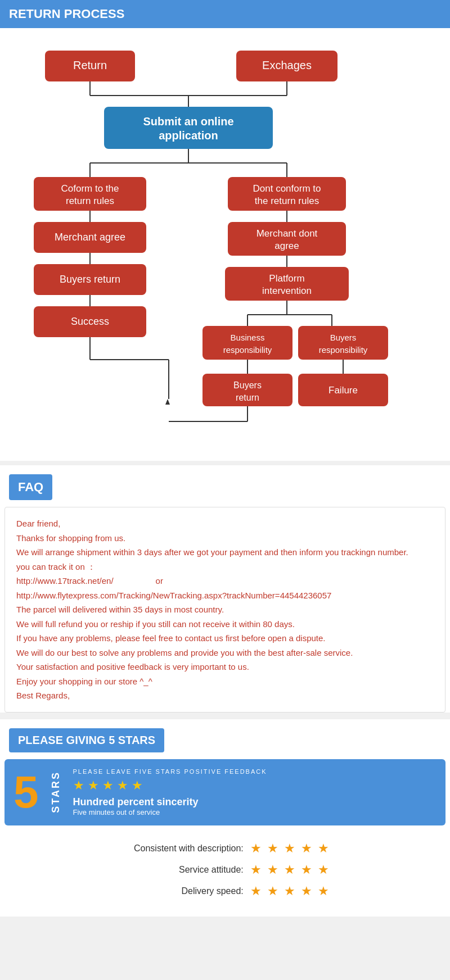  What do you see at coordinates (287, 201) in the screenshot?
I see `svg-text: the return rules` at bounding box center [287, 201].